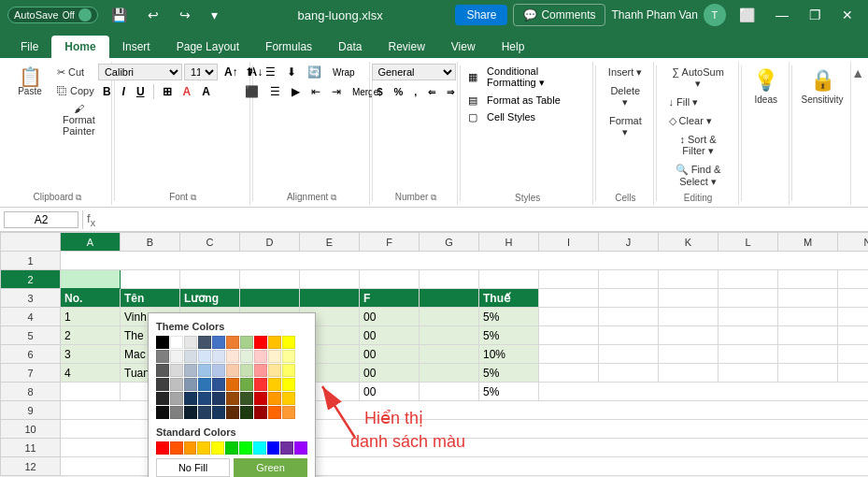 This screenshot has height=477, width=868. Describe the element at coordinates (91, 354) in the screenshot. I see `cell-A6: 3` at that location.